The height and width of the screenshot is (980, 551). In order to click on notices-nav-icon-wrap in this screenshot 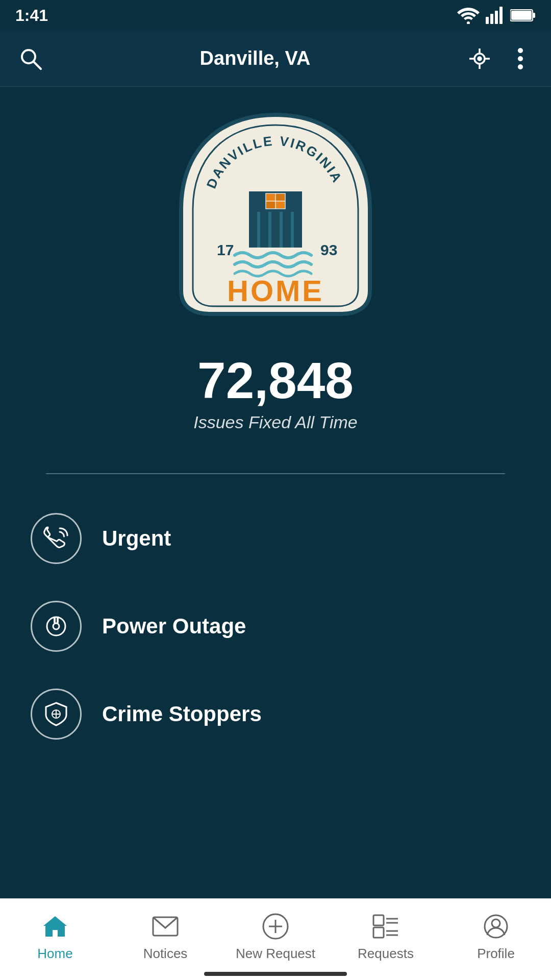, I will do `click(165, 926)`.